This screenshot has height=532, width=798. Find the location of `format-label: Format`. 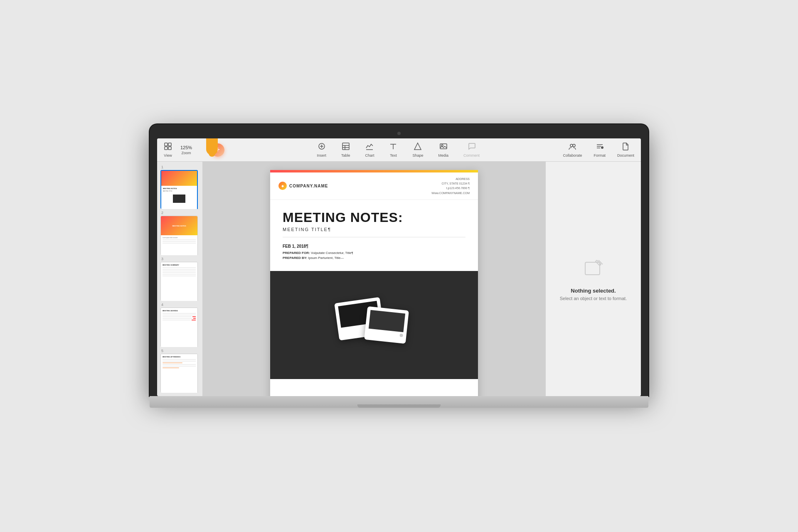

format-label: Format is located at coordinates (599, 155).